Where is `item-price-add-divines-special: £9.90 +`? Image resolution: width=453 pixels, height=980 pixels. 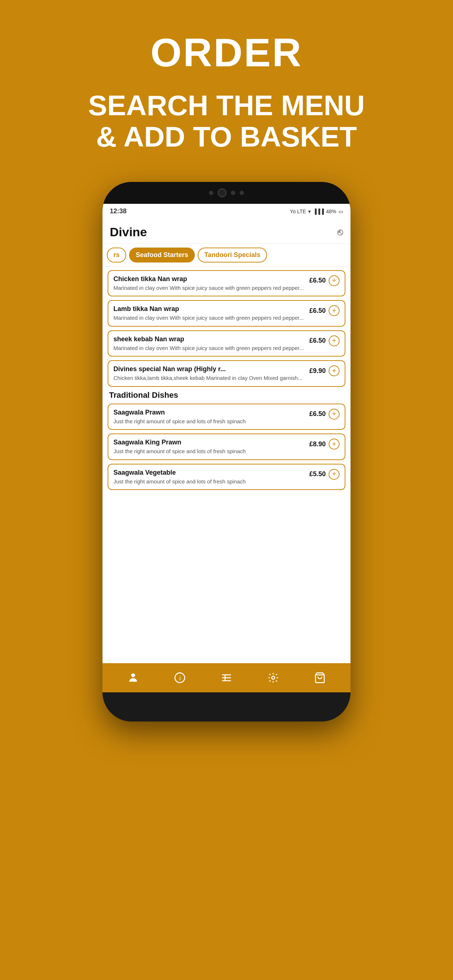
item-price-add-divines-special: £9.90 + is located at coordinates (324, 371).